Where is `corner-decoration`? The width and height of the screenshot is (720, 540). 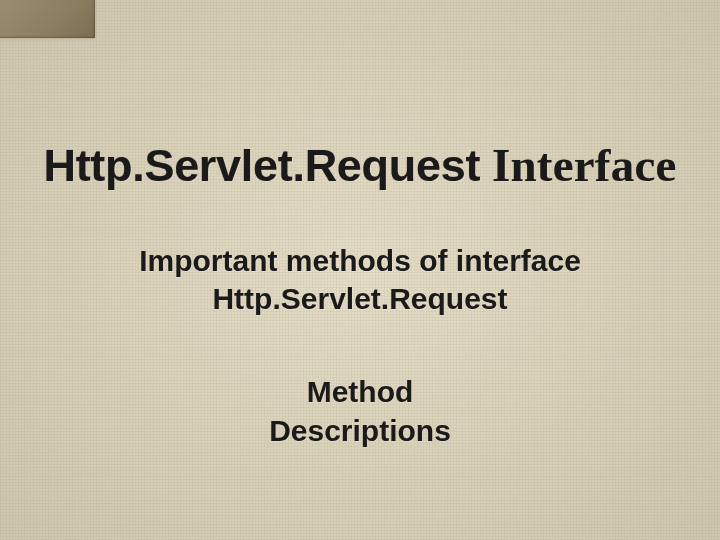 corner-decoration is located at coordinates (48, 19).